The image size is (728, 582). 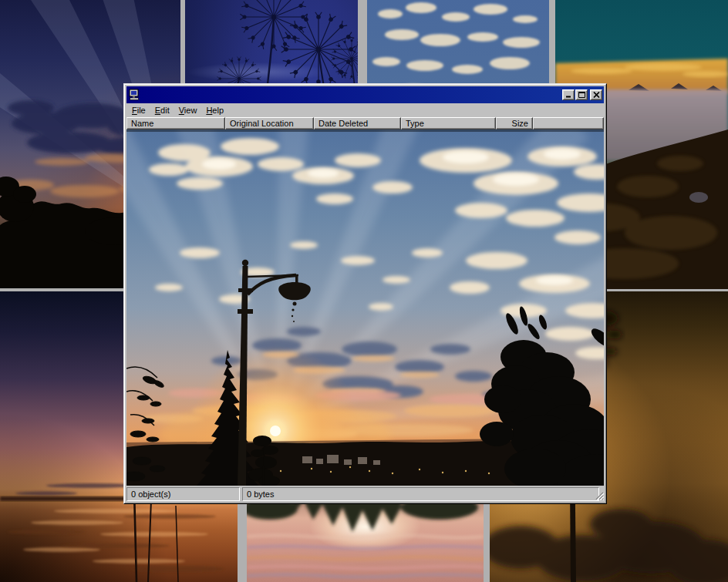 What do you see at coordinates (162, 110) in the screenshot?
I see `menu-edit: Edit` at bounding box center [162, 110].